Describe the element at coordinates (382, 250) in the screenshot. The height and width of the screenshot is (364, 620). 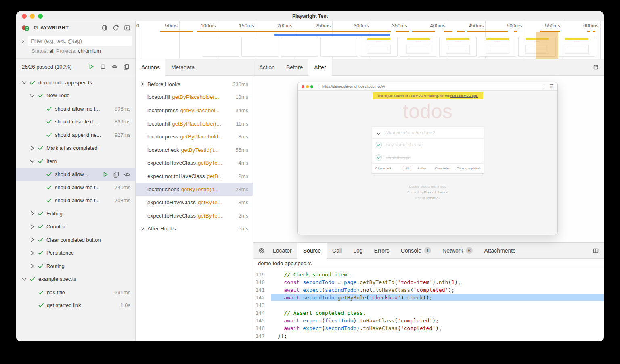
I see `tab-errors: Errors` at that location.